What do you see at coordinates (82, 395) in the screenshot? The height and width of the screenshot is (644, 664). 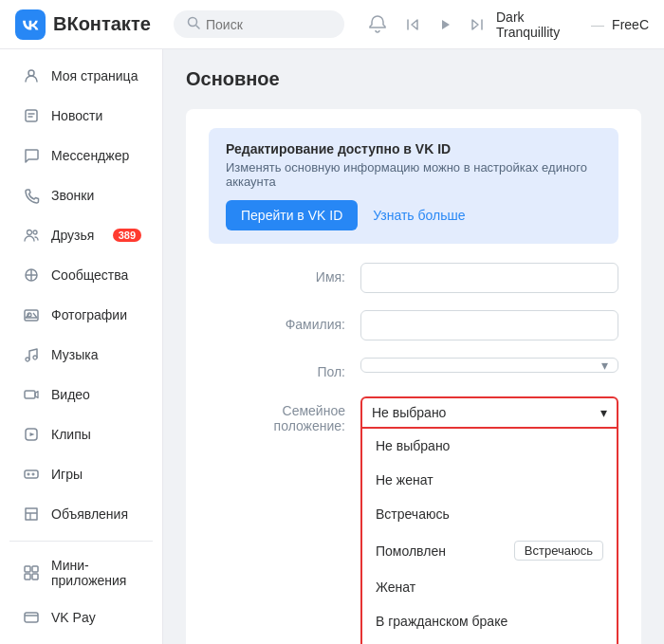 I see `sidebar-item-video: Видео` at bounding box center [82, 395].